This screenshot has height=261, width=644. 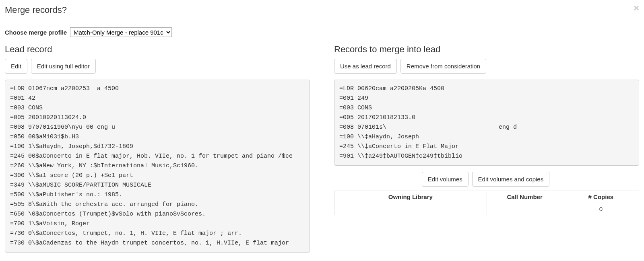 What do you see at coordinates (487, 209) in the screenshot?
I see `table-row: 0` at bounding box center [487, 209].